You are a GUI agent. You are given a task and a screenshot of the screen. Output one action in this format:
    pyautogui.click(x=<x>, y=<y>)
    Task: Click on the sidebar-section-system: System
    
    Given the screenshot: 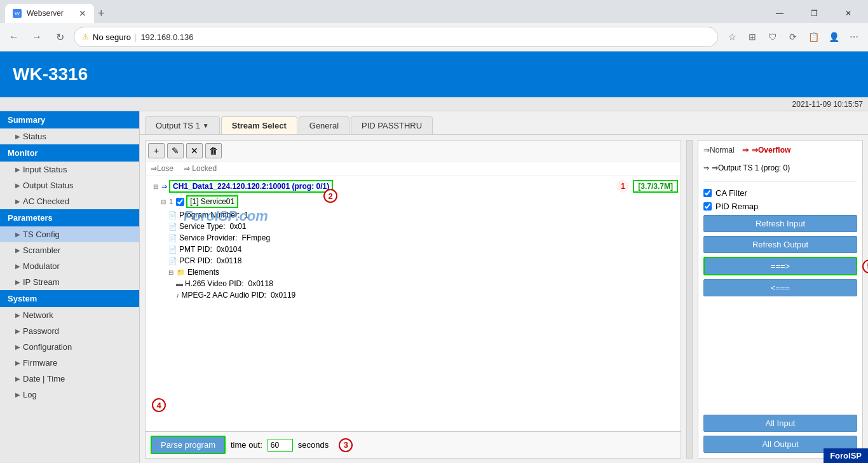 What is the action you would take?
    pyautogui.click(x=70, y=299)
    